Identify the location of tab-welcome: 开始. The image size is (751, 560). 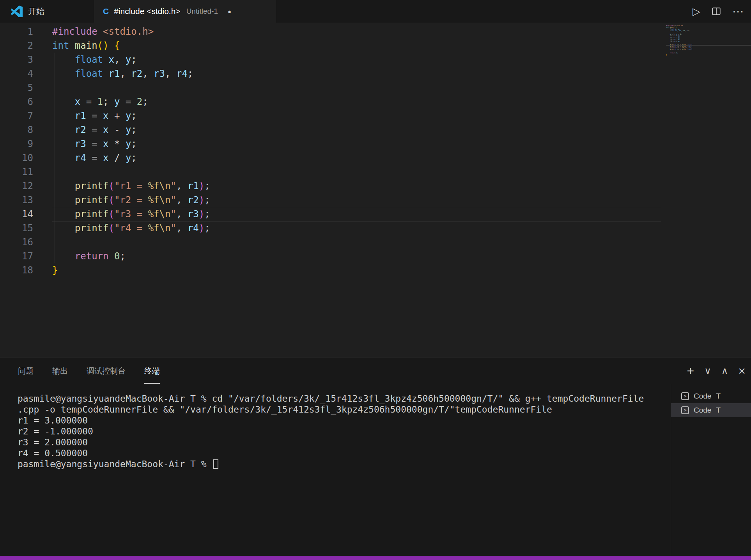
(47, 11).